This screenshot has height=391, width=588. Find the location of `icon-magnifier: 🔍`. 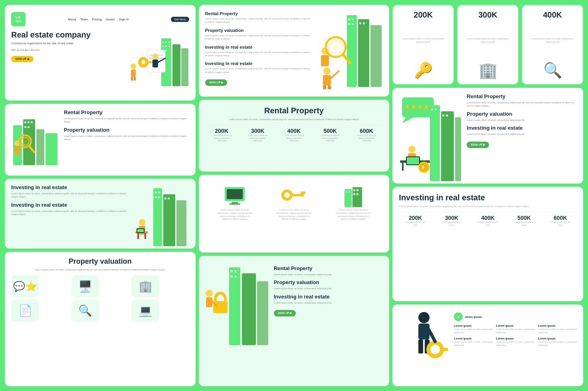

icon-magnifier: 🔍 is located at coordinates (85, 310).